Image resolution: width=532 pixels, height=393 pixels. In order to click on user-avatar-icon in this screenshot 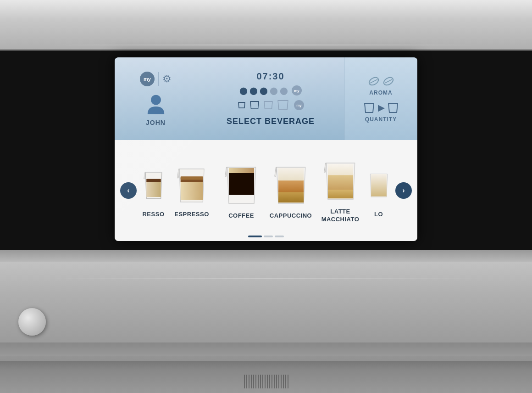, I will do `click(156, 105)`.